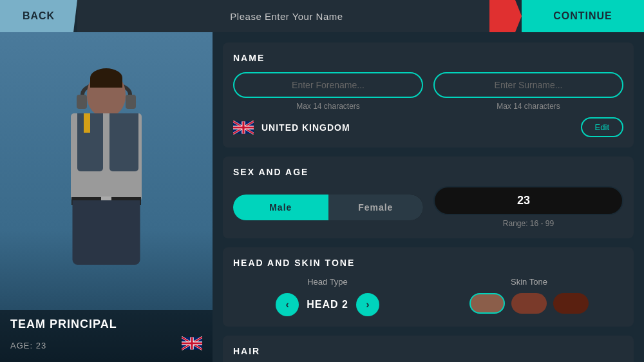 This screenshot has height=362, width=644. What do you see at coordinates (327, 282) in the screenshot?
I see `head-type-label: Head Type` at bounding box center [327, 282].